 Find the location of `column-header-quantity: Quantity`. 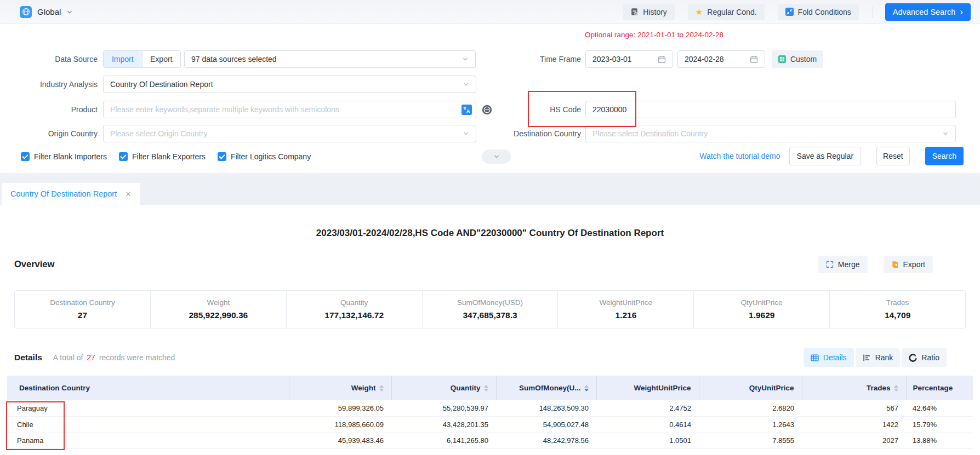

column-header-quantity: Quantity is located at coordinates (444, 388).